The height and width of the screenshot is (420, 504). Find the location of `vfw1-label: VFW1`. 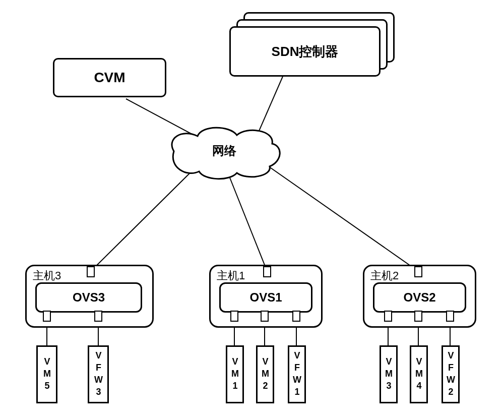

vfw1-label: VFW1 is located at coordinates (297, 375).